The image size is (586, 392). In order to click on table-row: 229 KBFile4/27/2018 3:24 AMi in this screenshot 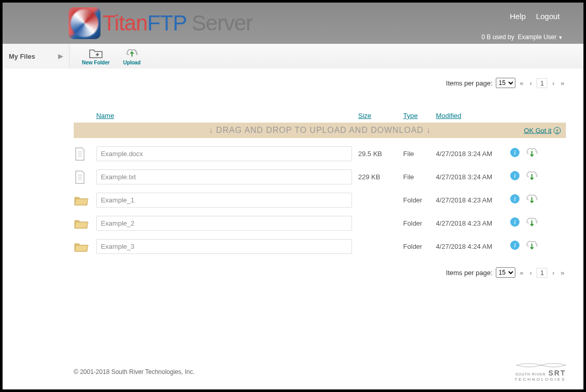, I will do `click(320, 177)`.